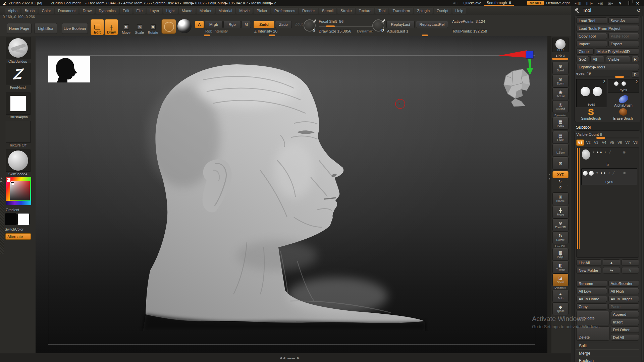 The height and width of the screenshot is (362, 644). What do you see at coordinates (560, 94) in the screenshot?
I see `actual-size-button: ◉Actual` at bounding box center [560, 94].